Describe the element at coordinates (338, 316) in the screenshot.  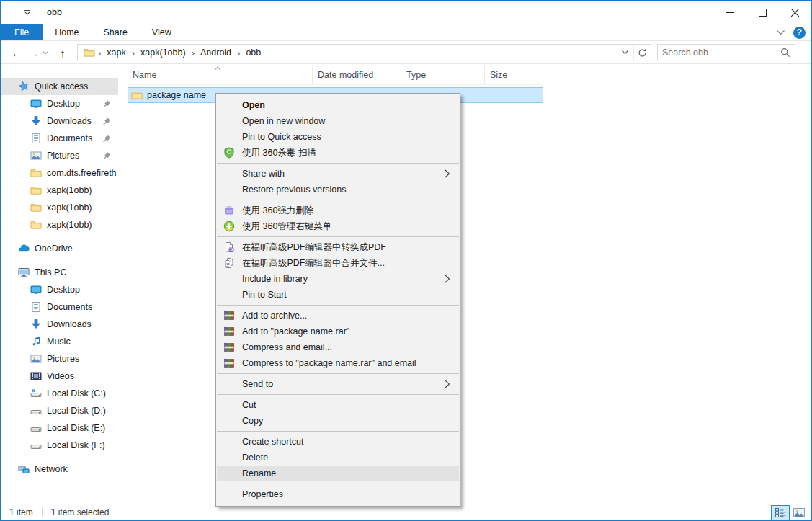
I see `menu-item-add-to-archive: Add to archive...` at that location.